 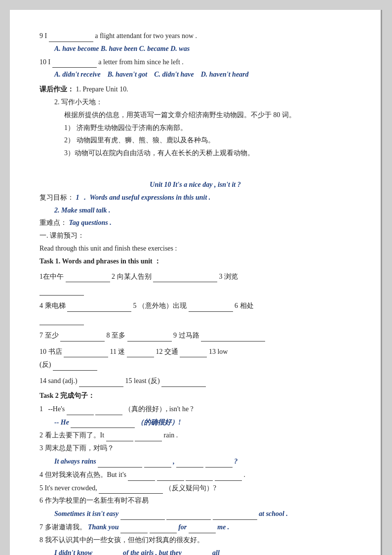 I want to click on t2-8-blank1, so click(x=108, y=551).